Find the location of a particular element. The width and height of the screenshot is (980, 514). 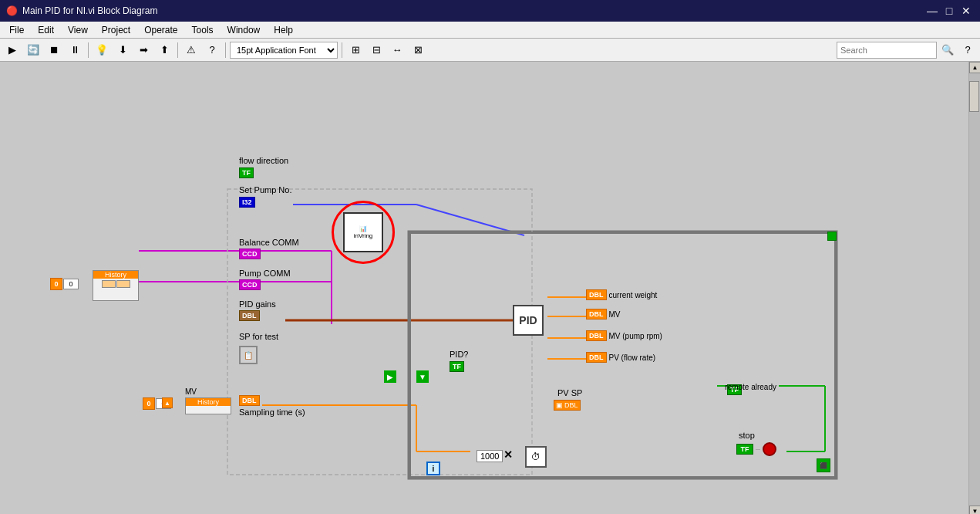

pv-sp-box2: DBL is located at coordinates (571, 405).